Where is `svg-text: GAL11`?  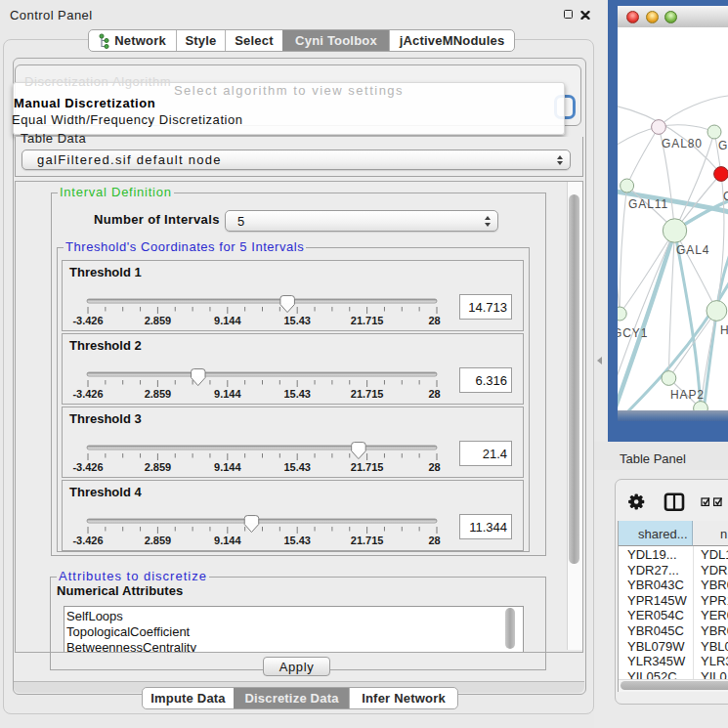 svg-text: GAL11 is located at coordinates (649, 204).